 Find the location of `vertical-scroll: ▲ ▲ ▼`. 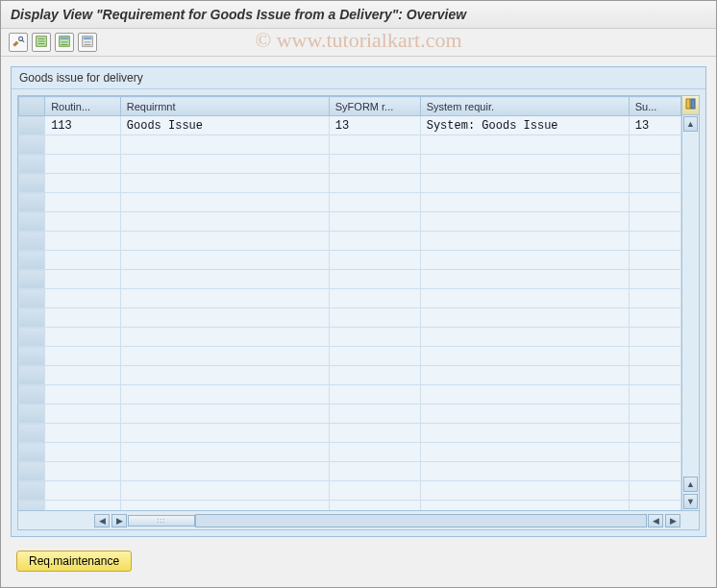

vertical-scroll: ▲ ▲ ▼ is located at coordinates (690, 304).